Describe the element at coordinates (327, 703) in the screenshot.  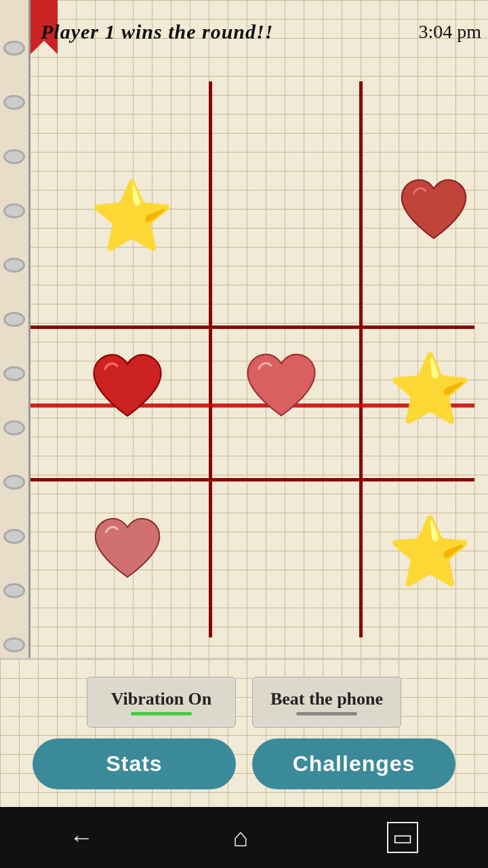
I see `beat-button: Beat the phone` at that location.